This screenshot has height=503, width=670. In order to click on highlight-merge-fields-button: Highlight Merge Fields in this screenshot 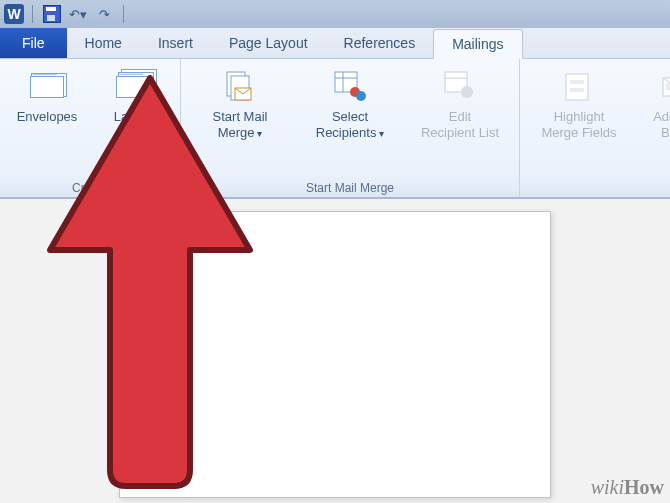, I will do `click(579, 104)`.